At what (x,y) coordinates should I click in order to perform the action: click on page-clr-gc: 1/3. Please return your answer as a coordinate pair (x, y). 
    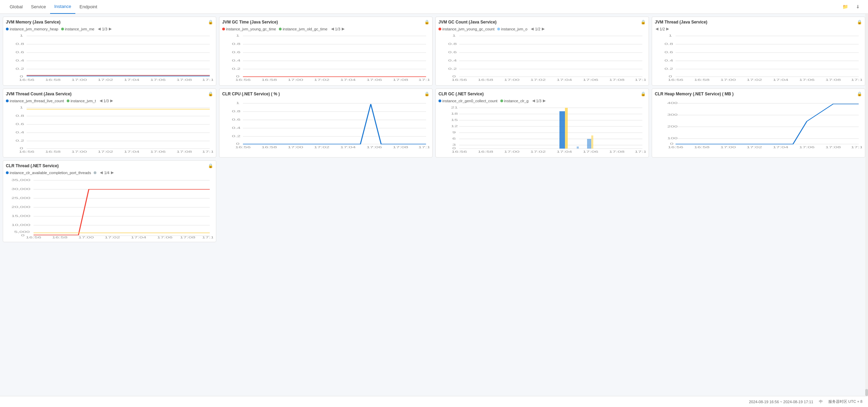
    Looking at the image, I should click on (539, 101).